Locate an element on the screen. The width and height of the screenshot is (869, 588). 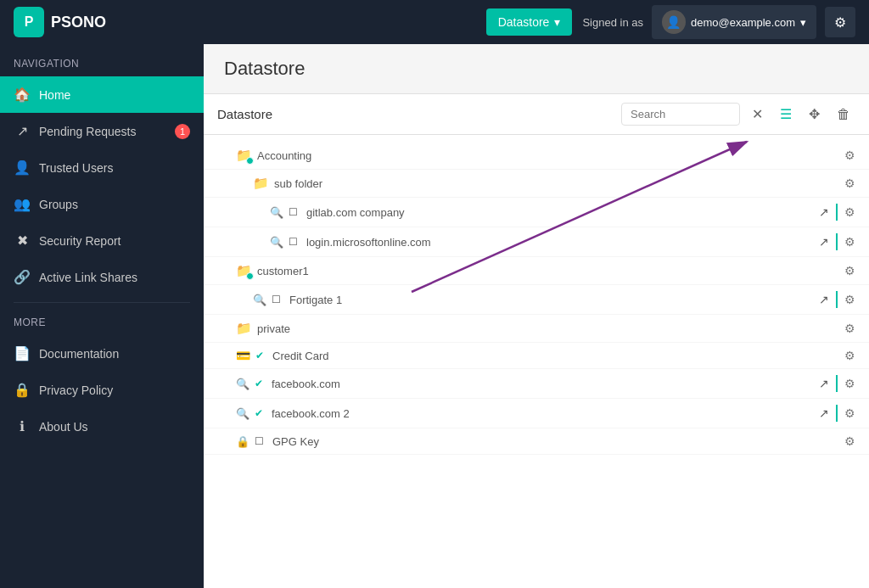
datastore-btn-label: Datastore is located at coordinates (524, 22).